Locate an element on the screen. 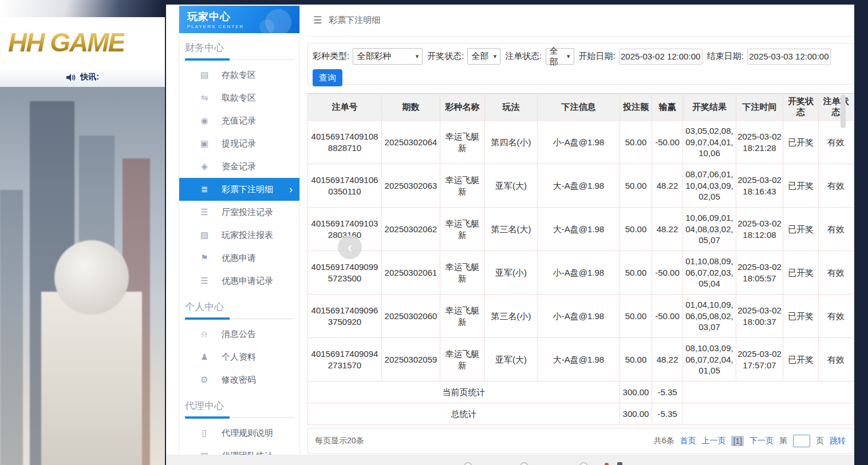 Image resolution: width=868 pixels, height=465 pixels. bet-status-select: 全部 ▾ is located at coordinates (560, 56).